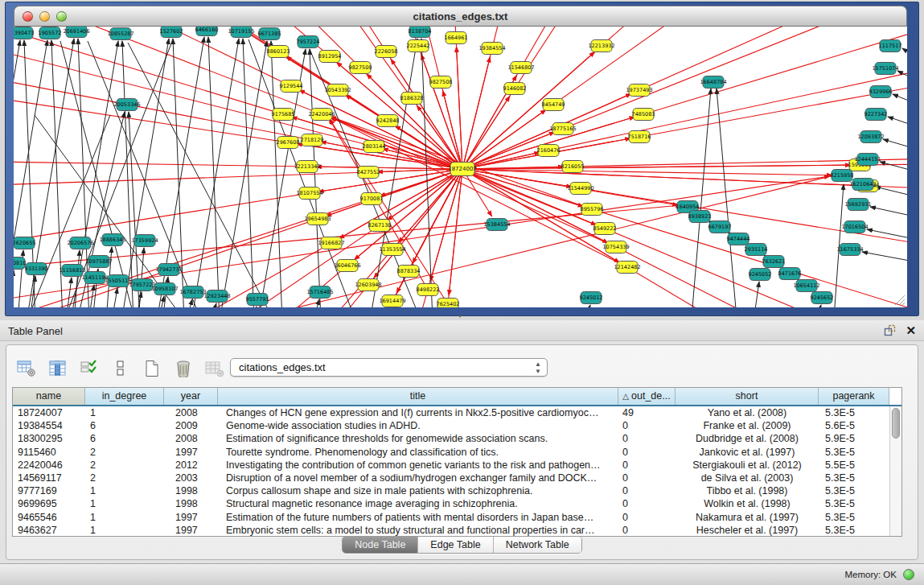 The height and width of the screenshot is (585, 924). What do you see at coordinates (418, 413) in the screenshot?
I see `table-cell: Changes of HCN gene expression and I(f) …` at bounding box center [418, 413].